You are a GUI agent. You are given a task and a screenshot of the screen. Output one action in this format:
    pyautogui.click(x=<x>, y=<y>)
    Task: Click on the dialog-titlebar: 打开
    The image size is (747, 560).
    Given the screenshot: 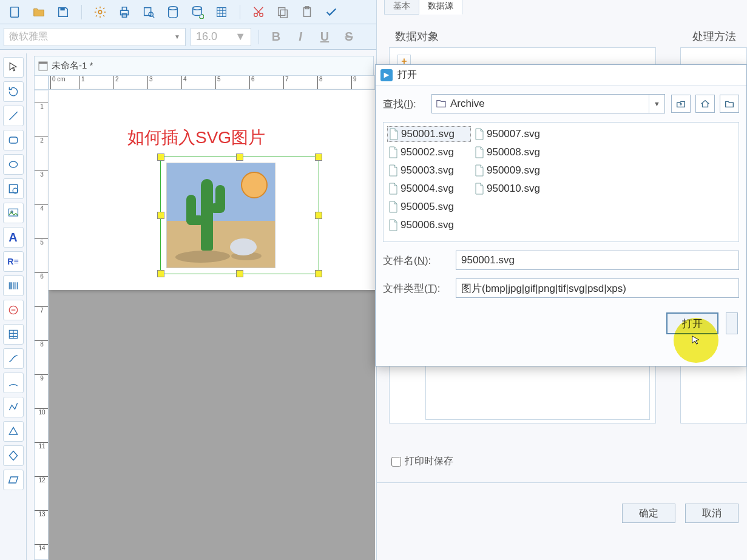 What is the action you would take?
    pyautogui.click(x=561, y=75)
    